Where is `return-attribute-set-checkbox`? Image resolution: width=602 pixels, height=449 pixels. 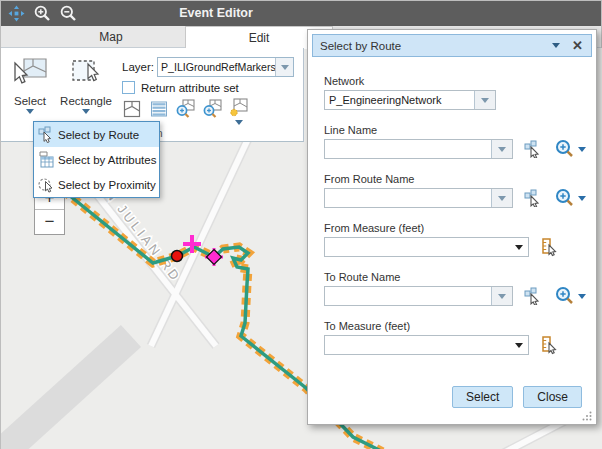
return-attribute-set-checkbox is located at coordinates (128, 88).